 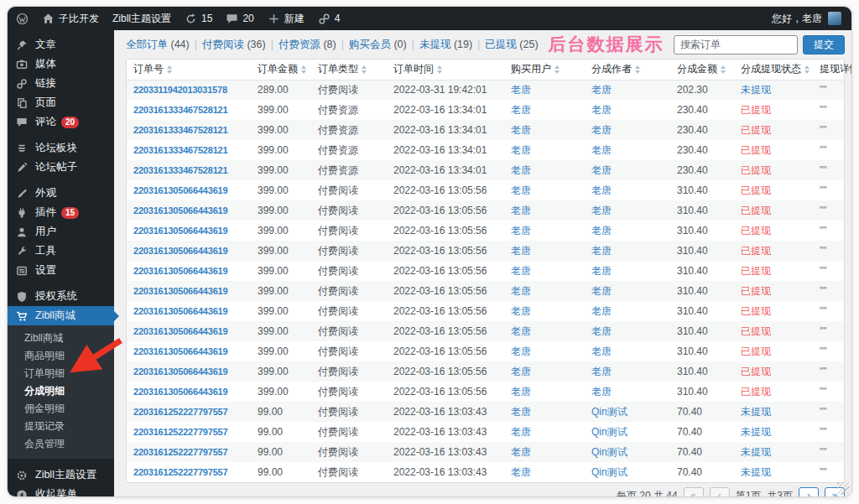 I want to click on filter-link: 未提现 (19), so click(x=446, y=45).